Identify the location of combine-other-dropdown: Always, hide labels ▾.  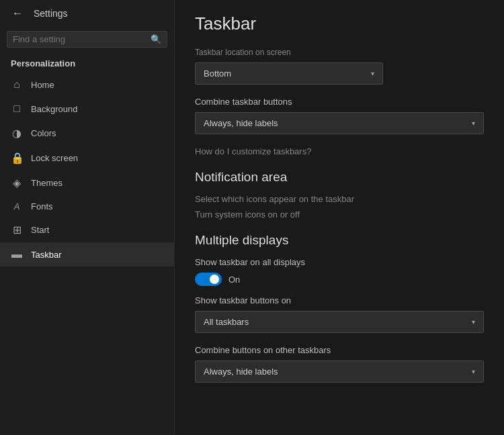
(339, 372).